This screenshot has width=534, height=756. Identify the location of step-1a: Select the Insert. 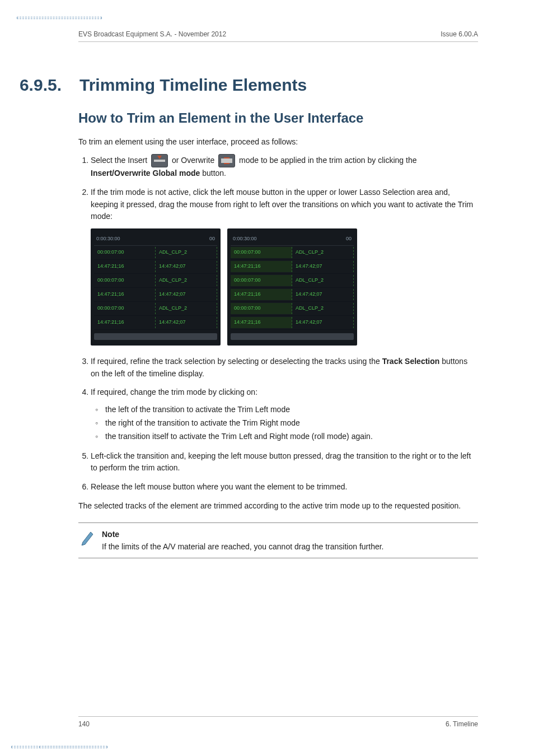
(120, 160).